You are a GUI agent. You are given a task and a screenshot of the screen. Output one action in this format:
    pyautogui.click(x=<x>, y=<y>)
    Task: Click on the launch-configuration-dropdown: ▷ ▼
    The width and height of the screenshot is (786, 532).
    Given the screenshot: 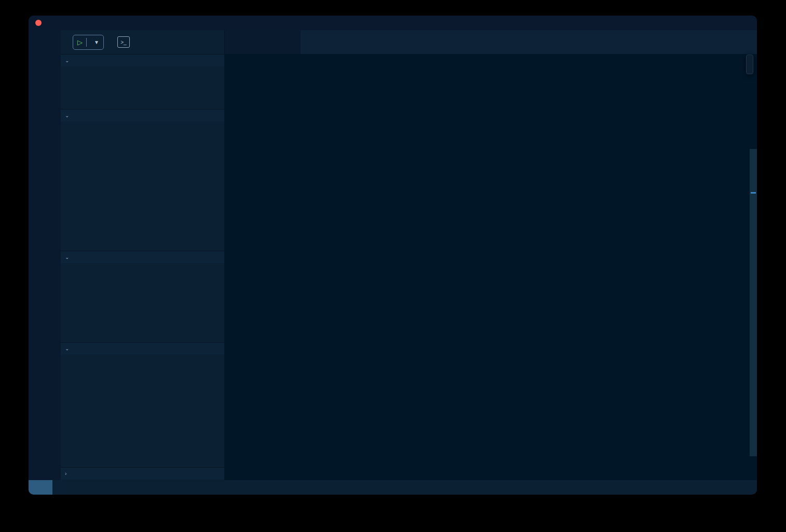 What is the action you would take?
    pyautogui.click(x=88, y=43)
    